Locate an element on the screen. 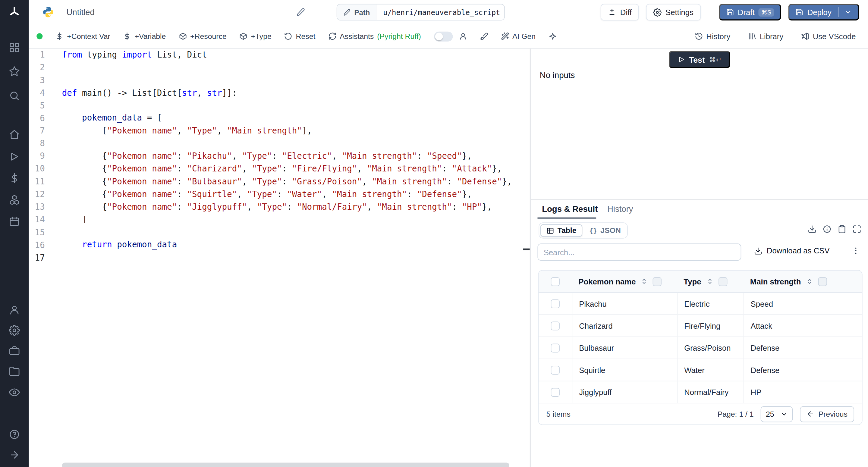 The height and width of the screenshot is (467, 868). assistant-toggle is located at coordinates (443, 36).